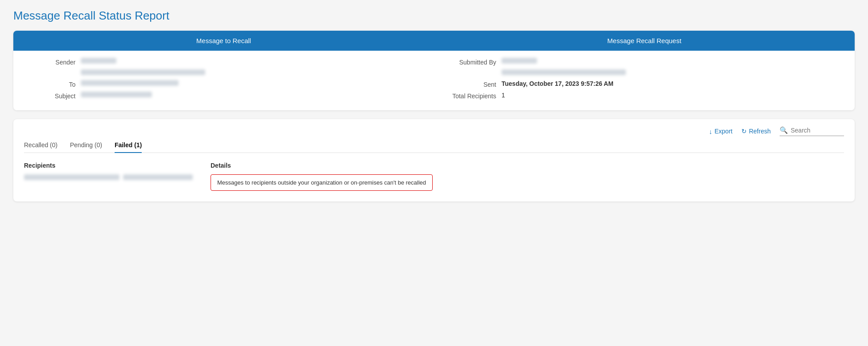  I want to click on subject-value, so click(251, 95).